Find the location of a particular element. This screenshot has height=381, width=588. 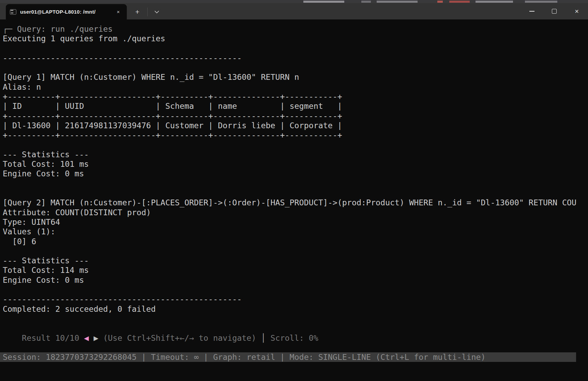

tabbar-divider is located at coordinates (147, 12).